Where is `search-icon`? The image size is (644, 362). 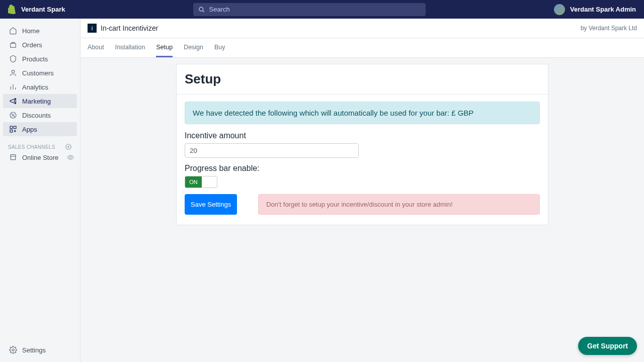 search-icon is located at coordinates (201, 10).